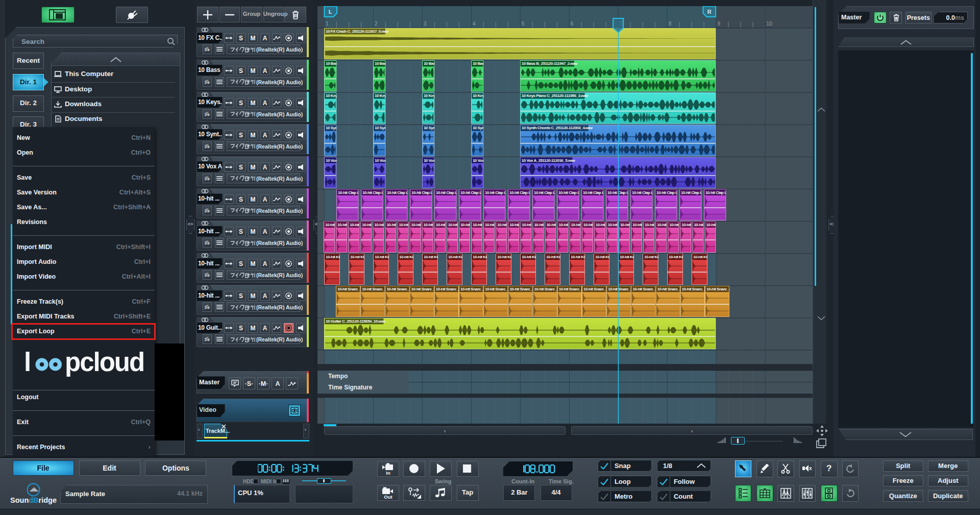  I want to click on svg-text: Time Signature, so click(350, 387).